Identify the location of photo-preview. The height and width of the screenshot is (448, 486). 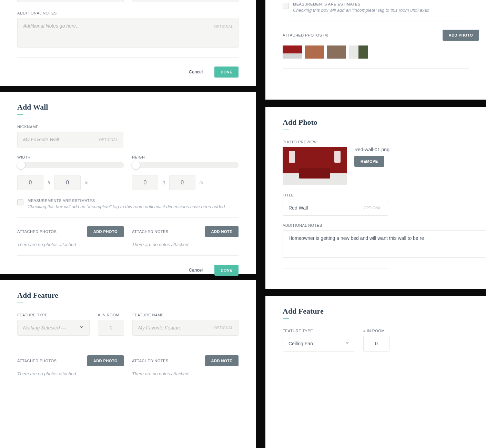
(315, 166).